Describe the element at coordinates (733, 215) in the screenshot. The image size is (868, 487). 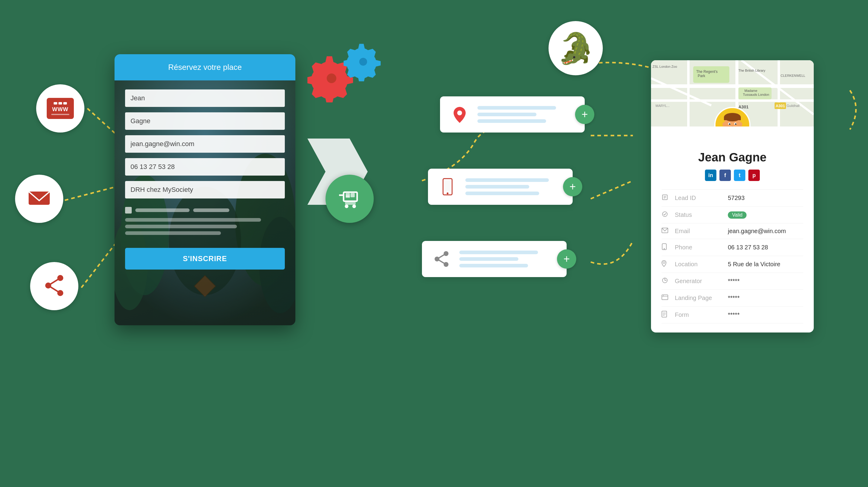
I see `status-row: Status Valid` at that location.